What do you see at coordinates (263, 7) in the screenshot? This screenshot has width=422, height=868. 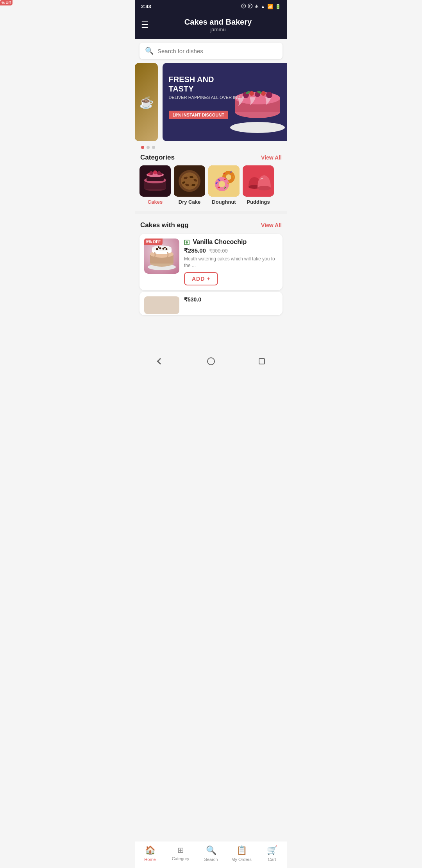 I see `wifi-icon: ▲` at bounding box center [263, 7].